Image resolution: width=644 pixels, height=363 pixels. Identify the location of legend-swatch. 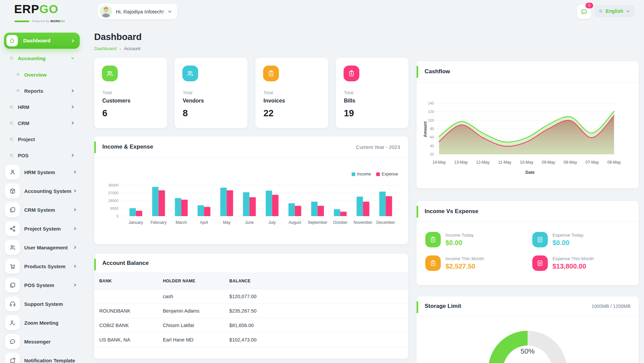
(353, 174).